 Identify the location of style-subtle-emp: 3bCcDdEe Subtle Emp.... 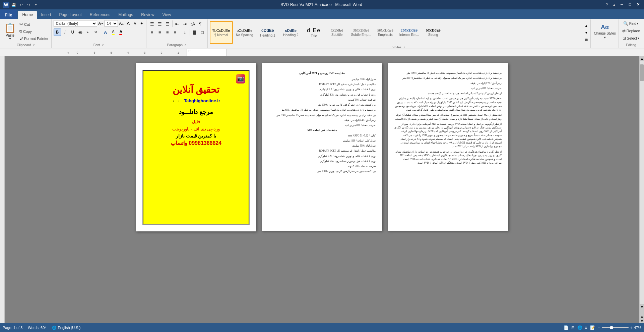
(361, 33).